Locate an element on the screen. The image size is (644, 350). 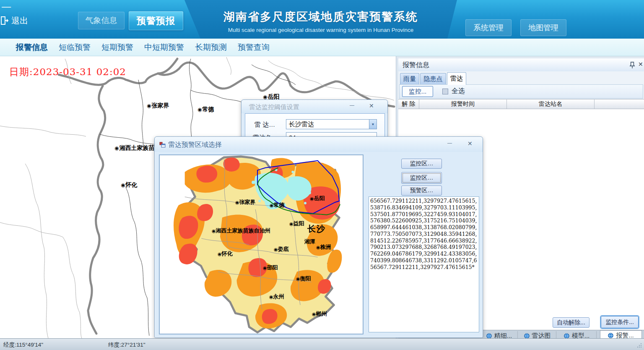
exit-door-icon is located at coordinates (4, 21).